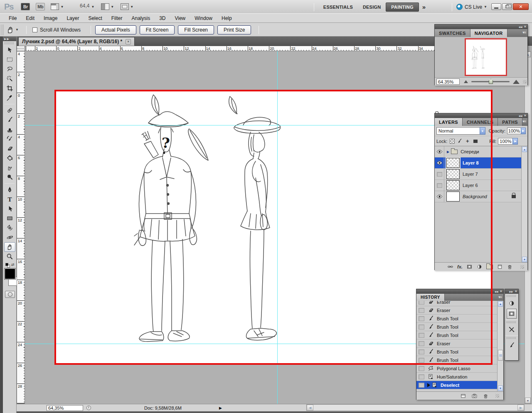  What do you see at coordinates (93, 7) in the screenshot?
I see `zoom-level-caret-icon: ▼` at bounding box center [93, 7].